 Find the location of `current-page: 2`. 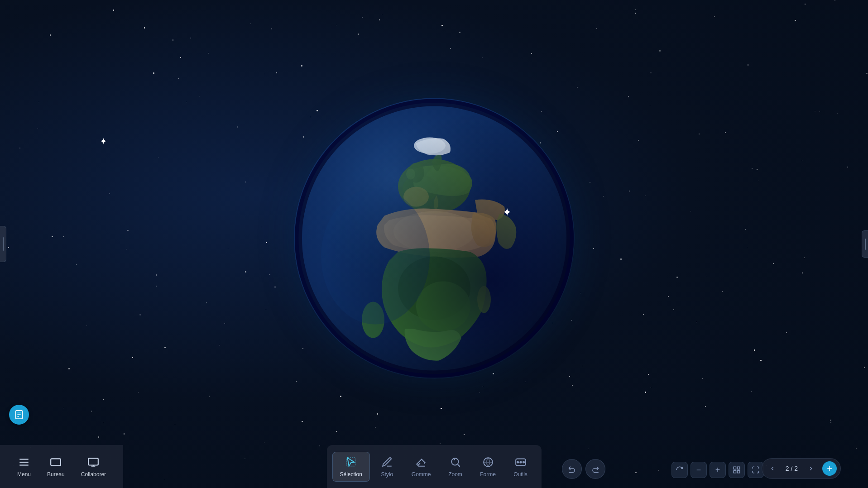

current-page: 2 is located at coordinates (787, 469).